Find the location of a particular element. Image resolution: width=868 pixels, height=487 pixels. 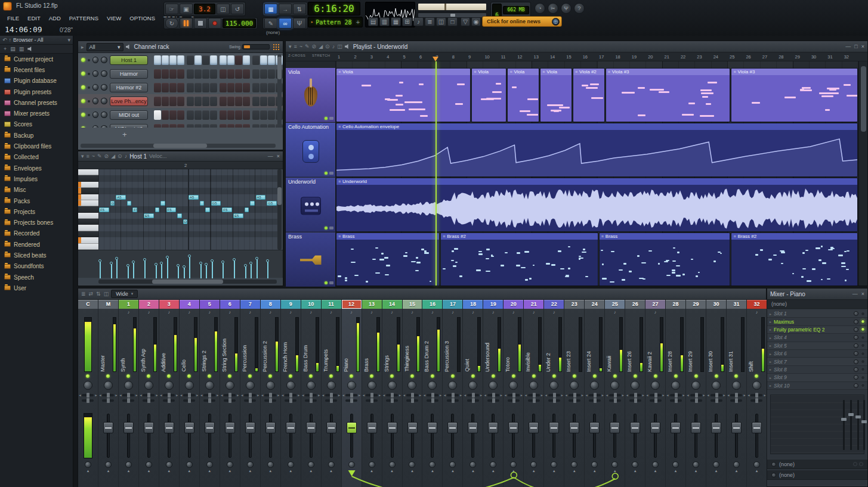

rack-hscrollbar is located at coordinates (178, 145).